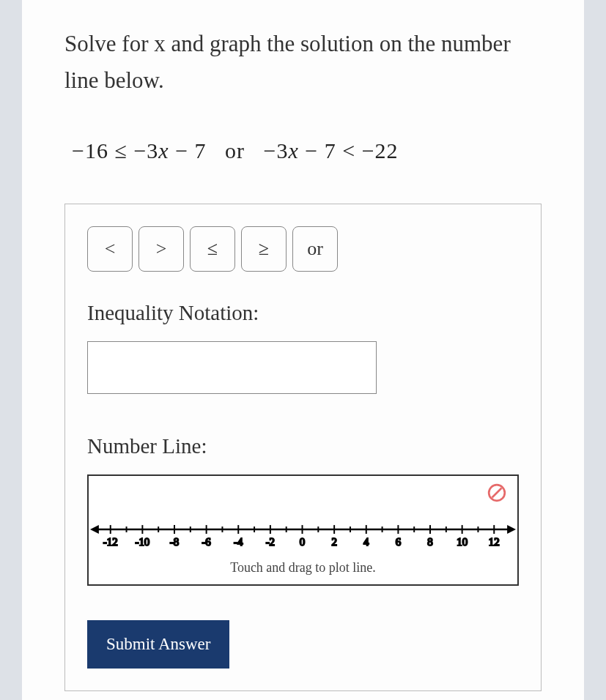 Image resolution: width=606 pixels, height=700 pixels. What do you see at coordinates (161, 249) in the screenshot?
I see `greater-than-button: >` at bounding box center [161, 249].